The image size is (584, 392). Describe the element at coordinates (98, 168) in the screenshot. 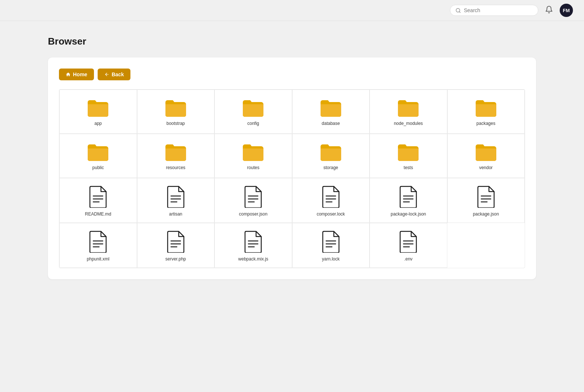

I see `folder-label: public` at that location.